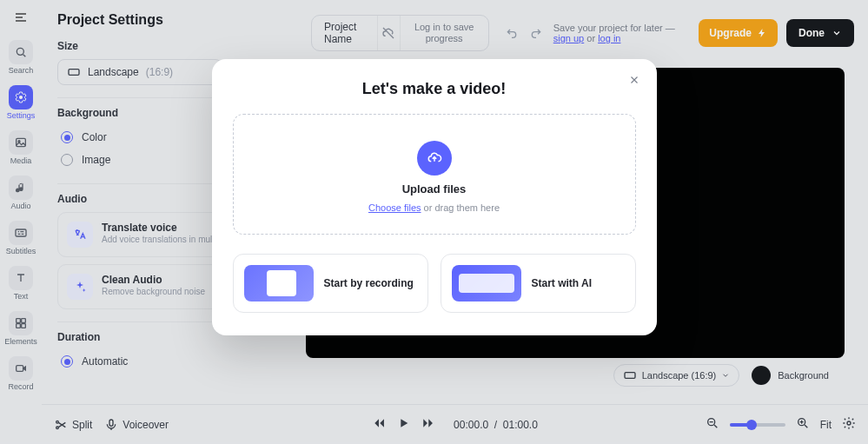 Image resolution: width=868 pixels, height=444 pixels. What do you see at coordinates (634, 80) in the screenshot?
I see `close-icon` at bounding box center [634, 80].